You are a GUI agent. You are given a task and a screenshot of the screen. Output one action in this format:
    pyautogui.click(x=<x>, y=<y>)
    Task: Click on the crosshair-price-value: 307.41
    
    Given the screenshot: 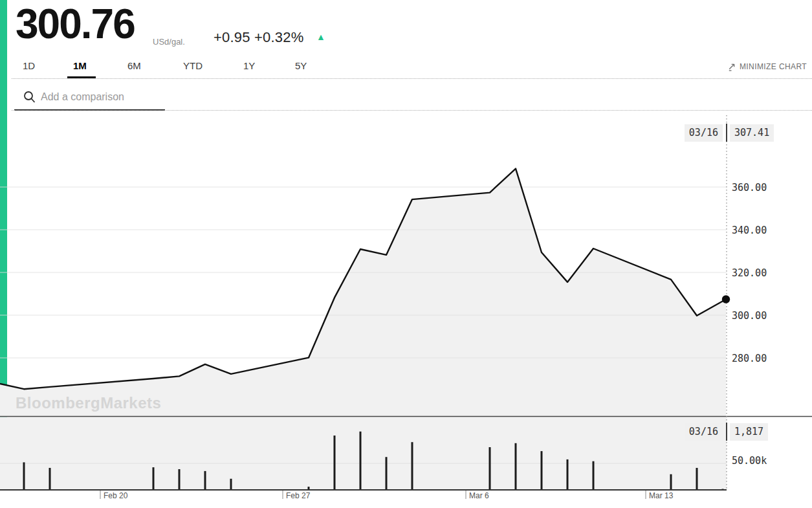 What is the action you would take?
    pyautogui.click(x=752, y=133)
    